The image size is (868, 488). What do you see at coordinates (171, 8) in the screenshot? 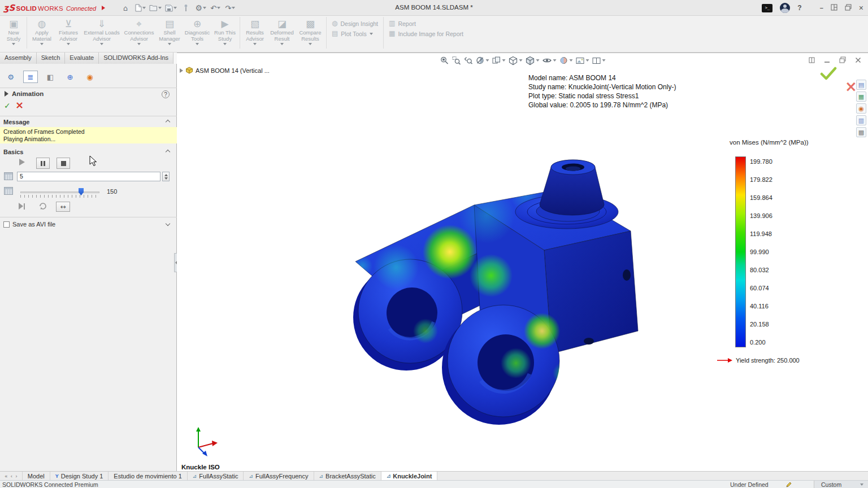
I see `save-button` at bounding box center [171, 8].